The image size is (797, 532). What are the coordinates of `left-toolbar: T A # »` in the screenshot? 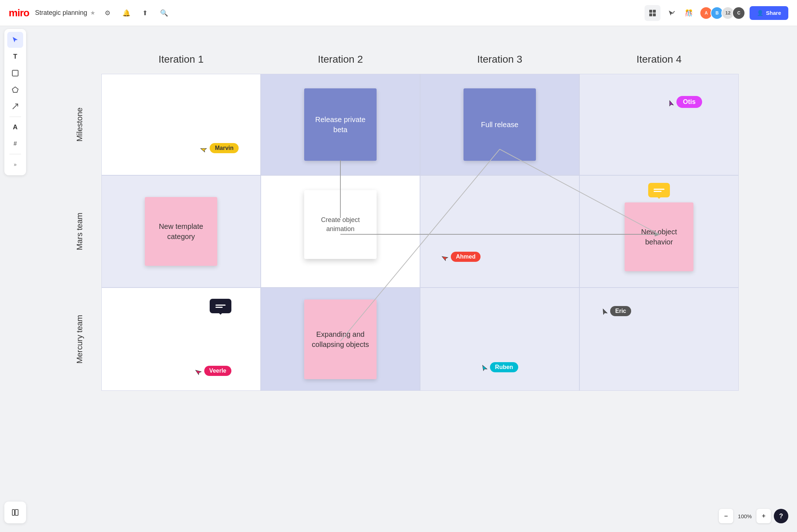 It's located at (15, 102).